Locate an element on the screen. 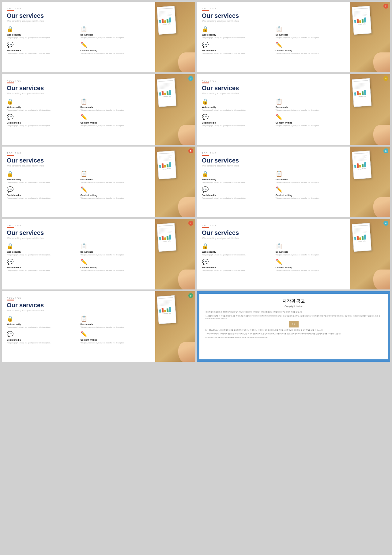 This screenshot has width=392, height=555. slide-5-thumbnail: Sample Product is located at coordinates (175, 182).